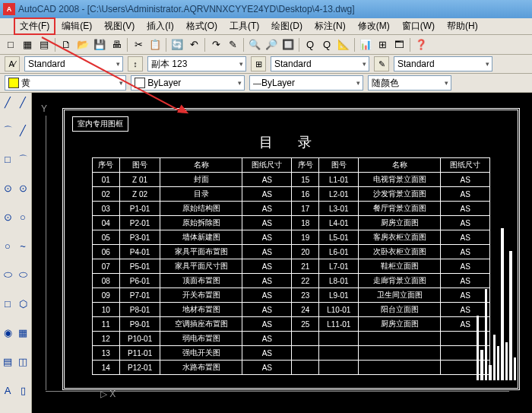 Image resolution: width=532 pixels, height=413 pixels. I want to click on toolbar-std: □▦▤🗋📂💾🖶✂📋🔄↶↷✎🔍🔎🔲QQ📐📊⊞🗔❓, so click(266, 45).